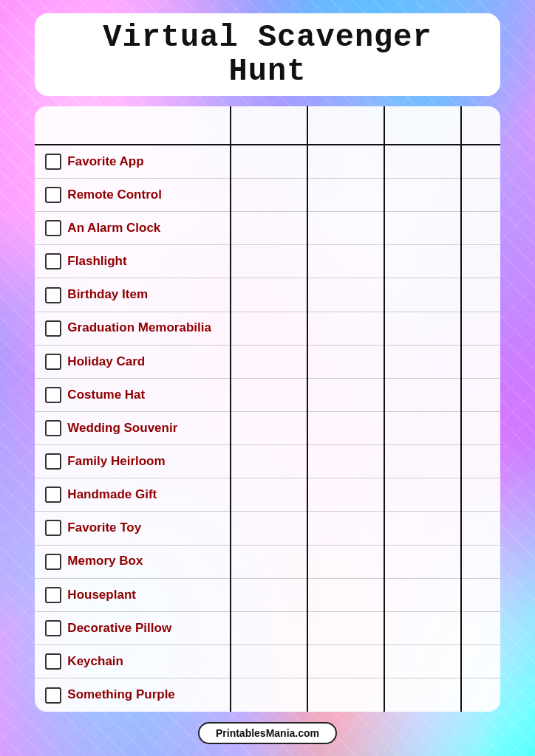  What do you see at coordinates (132, 229) in the screenshot?
I see `item-cell-2: An Alarm Clock` at bounding box center [132, 229].